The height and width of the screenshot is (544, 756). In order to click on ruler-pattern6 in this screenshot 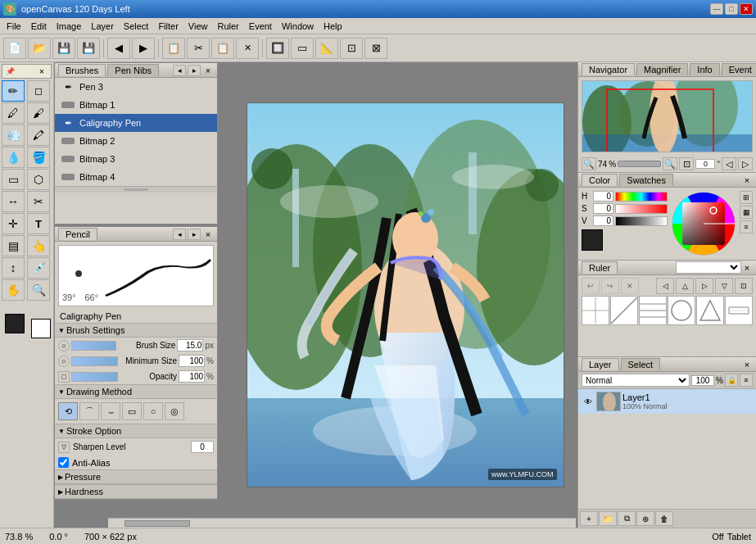, I will do `click(739, 311)`.